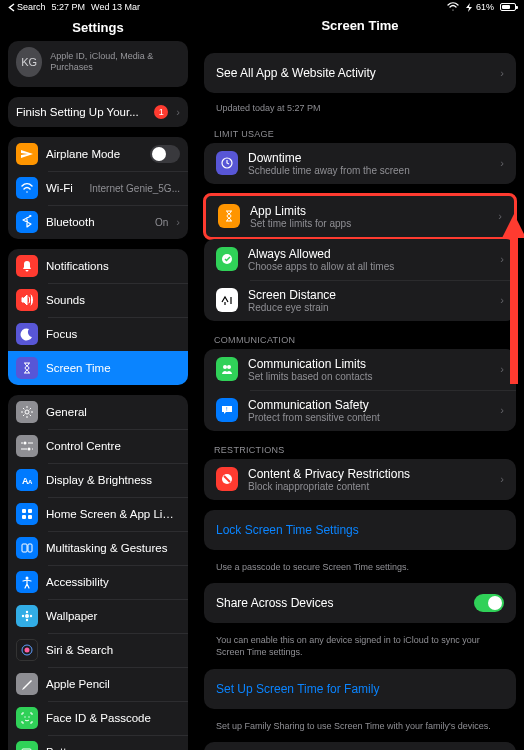 The image size is (524, 750). I want to click on people-icon, so click(227, 369).